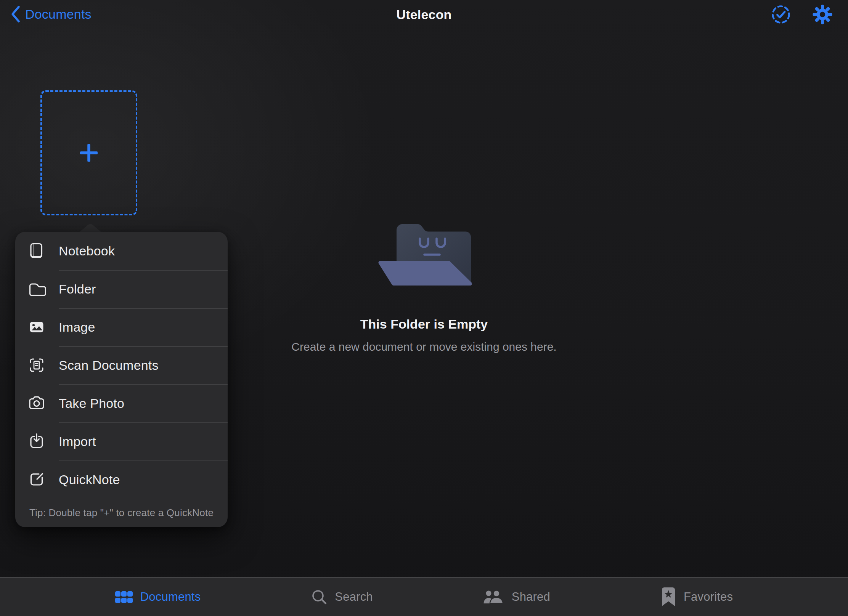 Image resolution: width=848 pixels, height=616 pixels. I want to click on menu-item-notebook: Notebook, so click(121, 251).